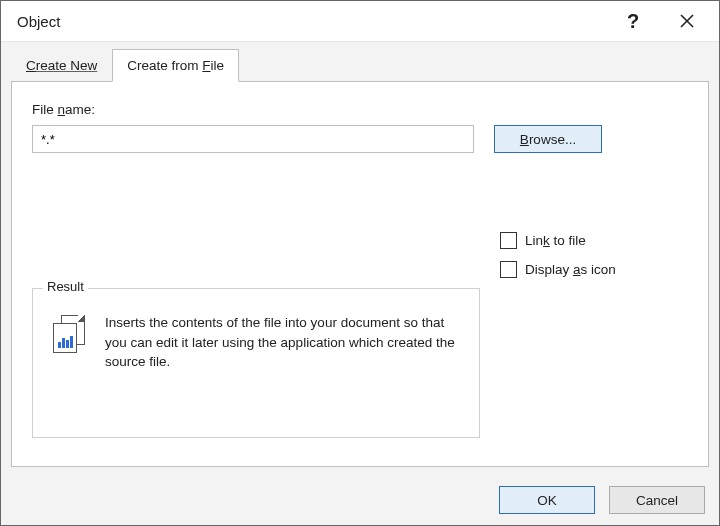  I want to click on button-bar: OK Cancel, so click(360, 500).